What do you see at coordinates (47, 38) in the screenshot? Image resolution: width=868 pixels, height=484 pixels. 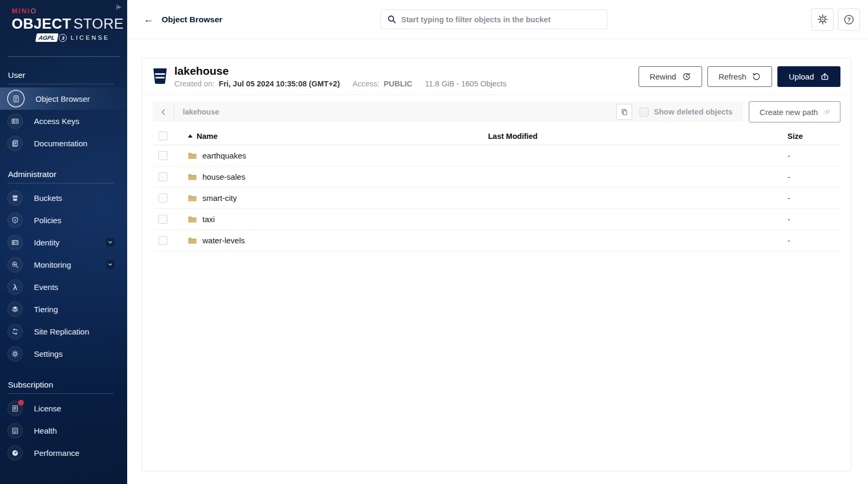 I see `agpl-badge: AGPL` at bounding box center [47, 38].